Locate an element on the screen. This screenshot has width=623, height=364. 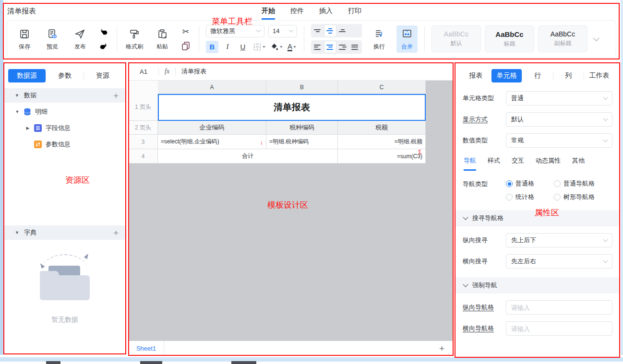
tab-row: 行 is located at coordinates (538, 76).